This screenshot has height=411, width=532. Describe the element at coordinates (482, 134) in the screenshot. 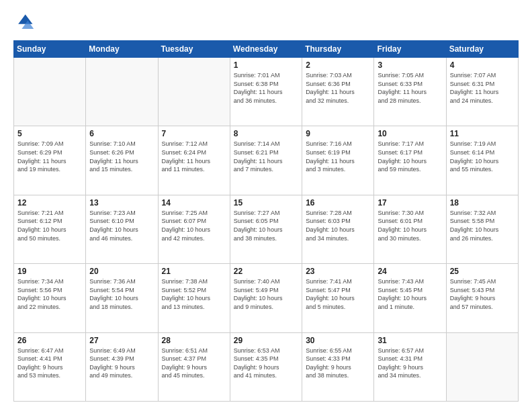

I see `day-number: 11` at that location.